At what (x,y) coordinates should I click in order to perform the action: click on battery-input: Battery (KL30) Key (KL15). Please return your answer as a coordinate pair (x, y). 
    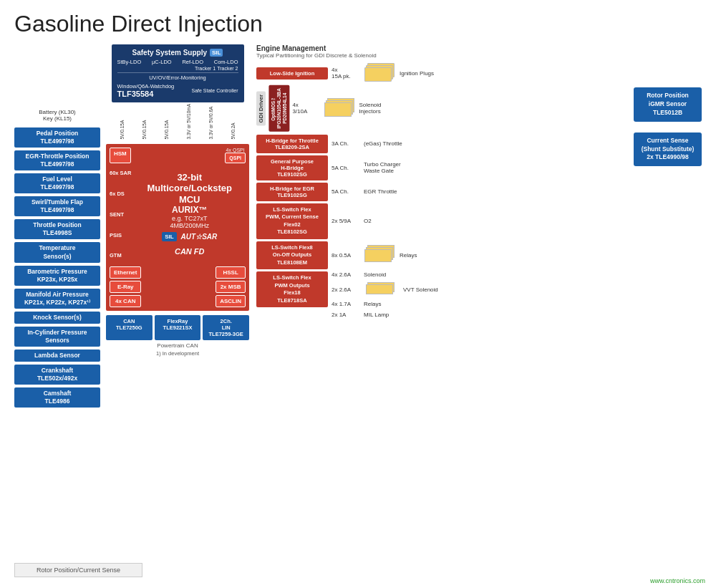
    Looking at the image, I should click on (57, 115).